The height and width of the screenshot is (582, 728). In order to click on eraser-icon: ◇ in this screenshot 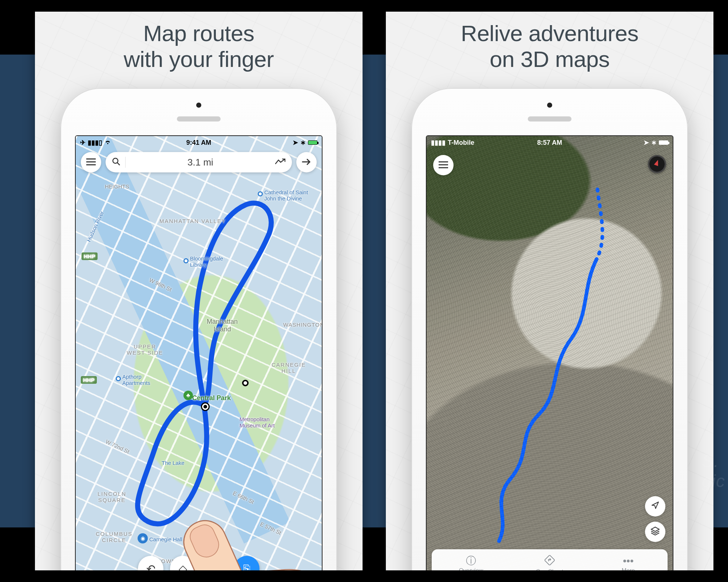, I will do `click(183, 567)`.